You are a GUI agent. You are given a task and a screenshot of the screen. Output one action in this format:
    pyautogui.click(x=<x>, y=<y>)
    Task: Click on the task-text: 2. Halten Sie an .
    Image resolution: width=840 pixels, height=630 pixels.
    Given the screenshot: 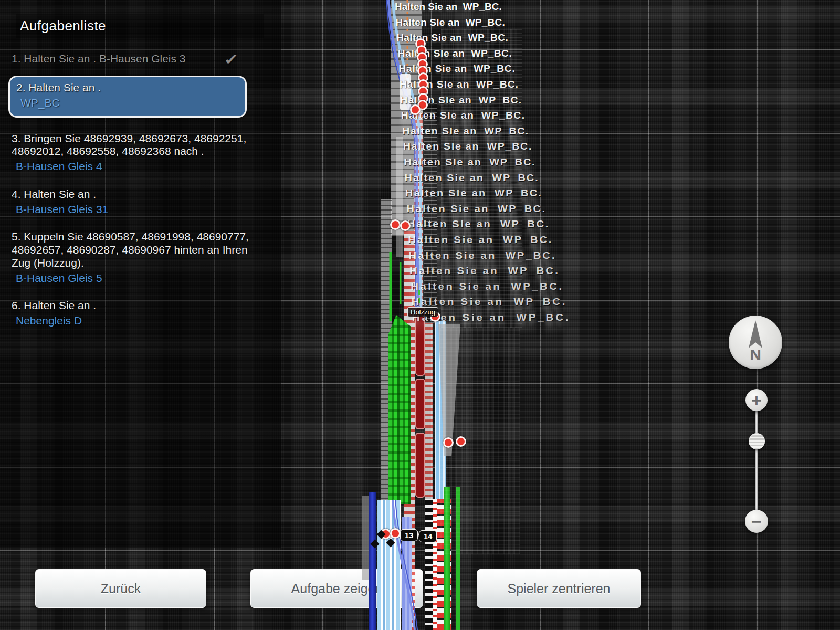 What is the action you would take?
    pyautogui.click(x=128, y=88)
    